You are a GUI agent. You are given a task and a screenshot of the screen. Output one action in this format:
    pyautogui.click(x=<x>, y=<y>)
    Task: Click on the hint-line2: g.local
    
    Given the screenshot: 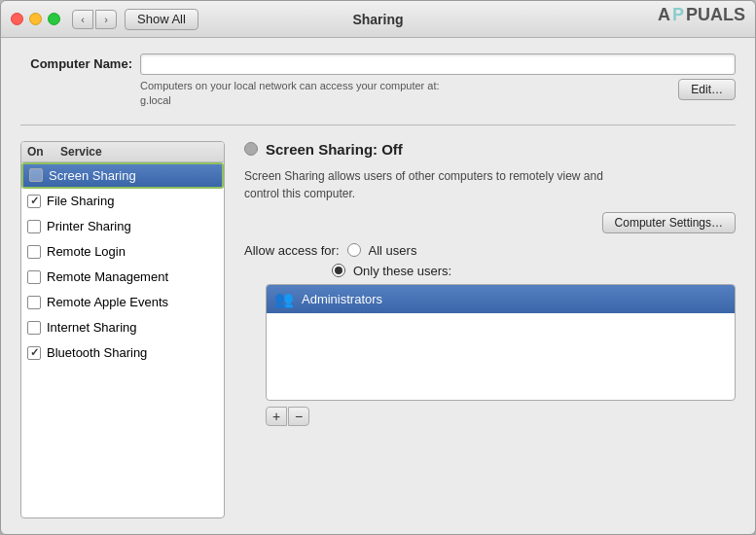 What is the action you would take?
    pyautogui.click(x=290, y=101)
    